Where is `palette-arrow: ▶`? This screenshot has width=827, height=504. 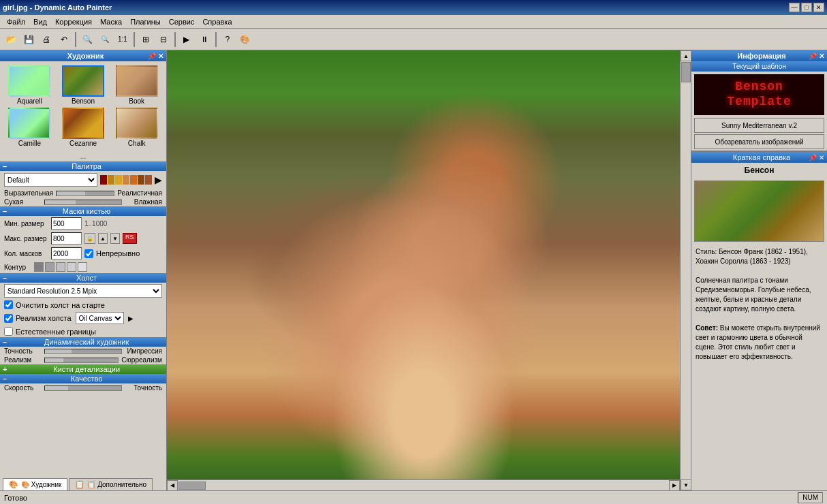
palette-arrow: ▶ is located at coordinates (158, 180).